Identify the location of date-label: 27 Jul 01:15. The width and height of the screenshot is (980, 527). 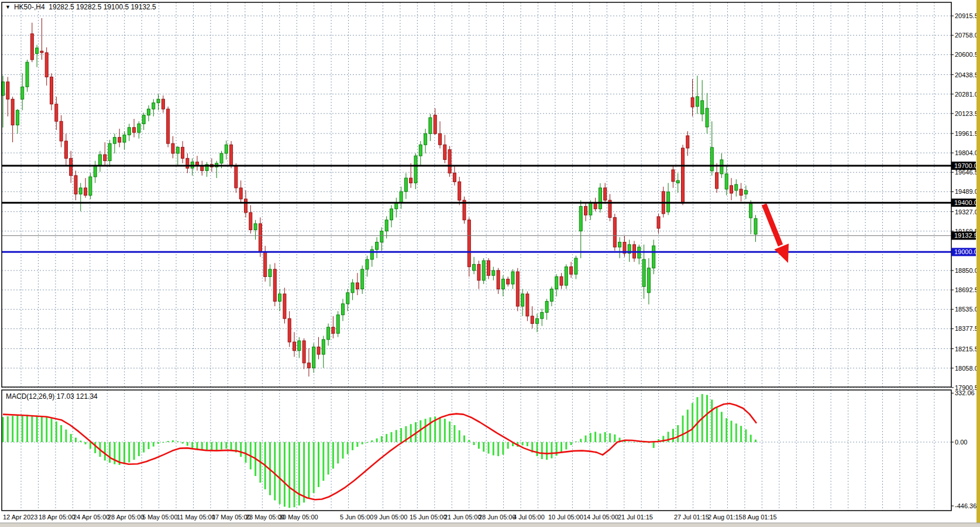
(692, 517).